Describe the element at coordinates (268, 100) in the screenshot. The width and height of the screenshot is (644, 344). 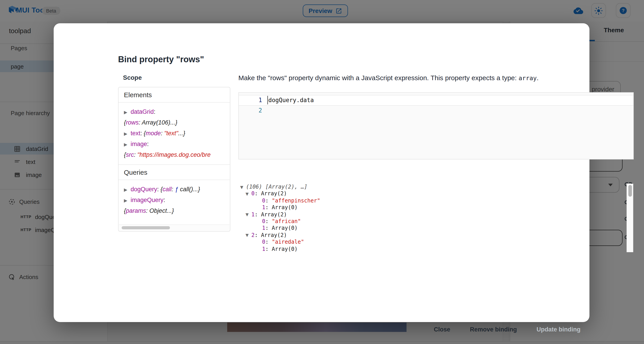
I see `text-cursor` at that location.